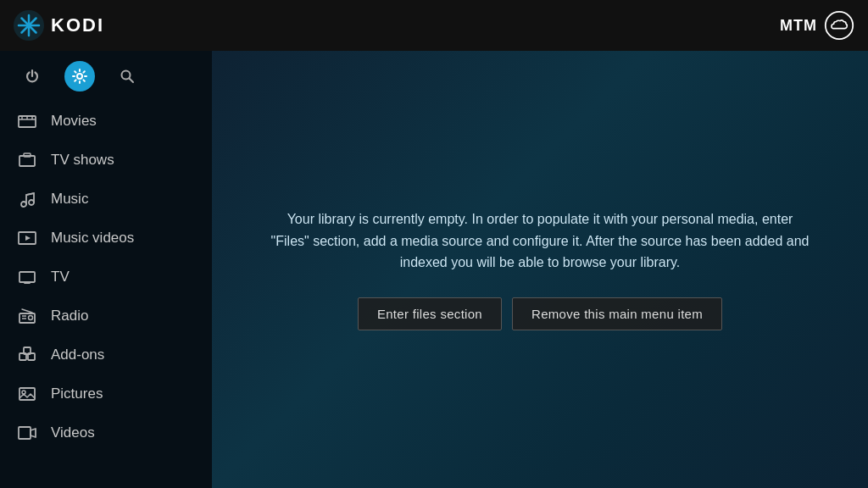 The height and width of the screenshot is (488, 868). Describe the element at coordinates (78, 355) in the screenshot. I see `add-ons-label: Add-ons` at that location.